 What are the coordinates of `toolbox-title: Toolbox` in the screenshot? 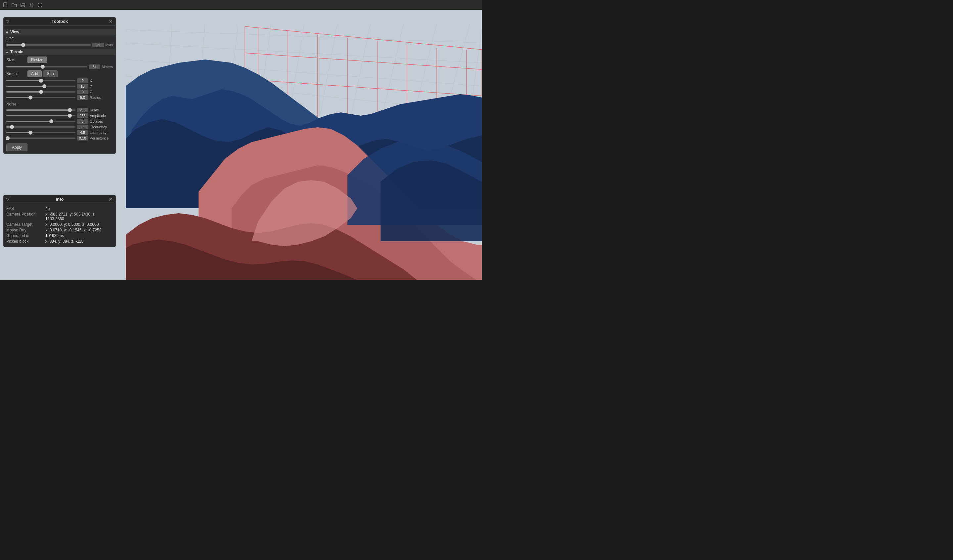 It's located at (60, 21).